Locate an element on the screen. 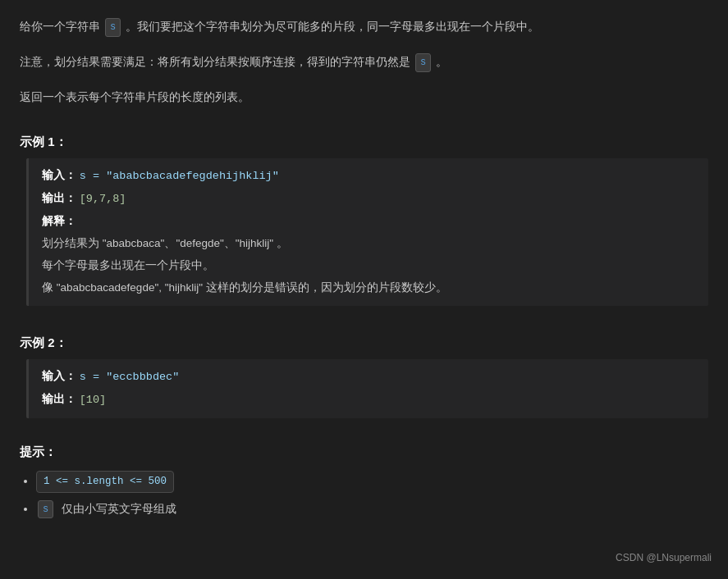 This screenshot has height=579, width=728. hint-2-badge: s is located at coordinates (46, 509).